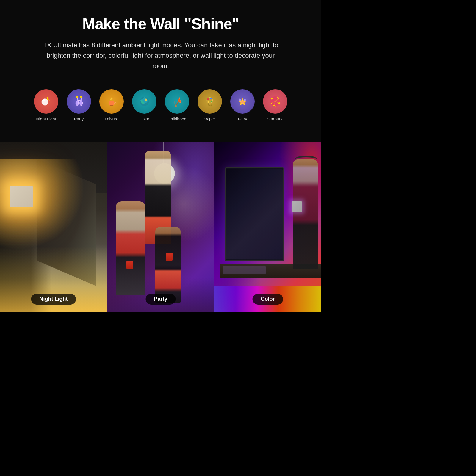 The image size is (476, 476). What do you see at coordinates (161, 227) in the screenshot?
I see `party-panel: Party` at bounding box center [161, 227].